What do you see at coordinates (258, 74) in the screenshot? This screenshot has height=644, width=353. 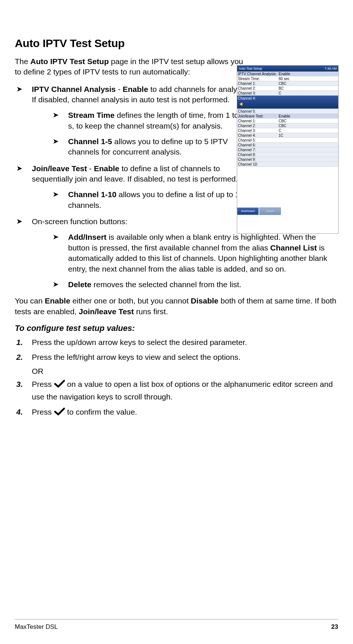 I see `row-label: IPTV Channel Analysis:` at bounding box center [258, 74].